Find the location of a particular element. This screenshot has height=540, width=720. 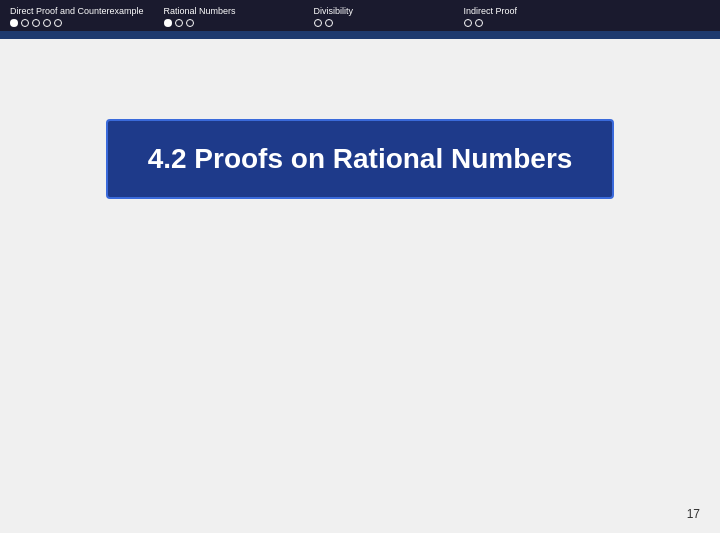

nav-dots-direct-proof is located at coordinates (77, 23).